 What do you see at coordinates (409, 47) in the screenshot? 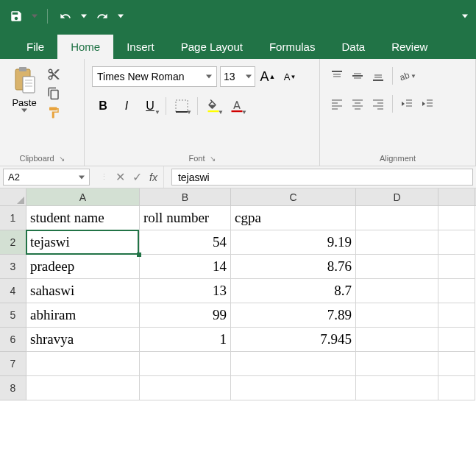
I see `tab-review: Review` at bounding box center [409, 47].